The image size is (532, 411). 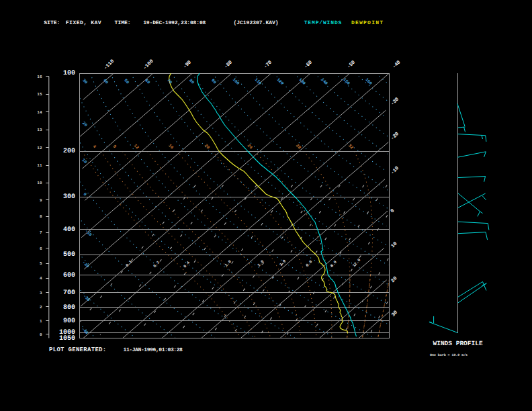 I want to click on svg-text: PLOT GENERATED:, so click(x=78, y=350).